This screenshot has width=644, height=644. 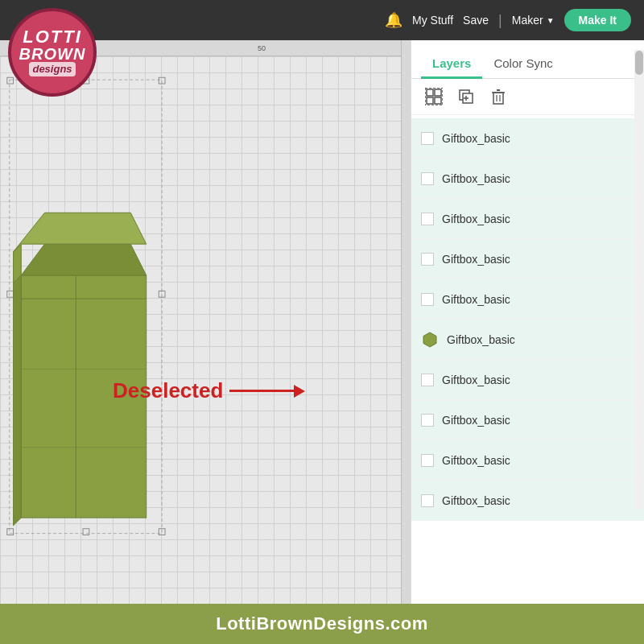 What do you see at coordinates (52, 69) in the screenshot?
I see `logo-designs: designs` at bounding box center [52, 69].